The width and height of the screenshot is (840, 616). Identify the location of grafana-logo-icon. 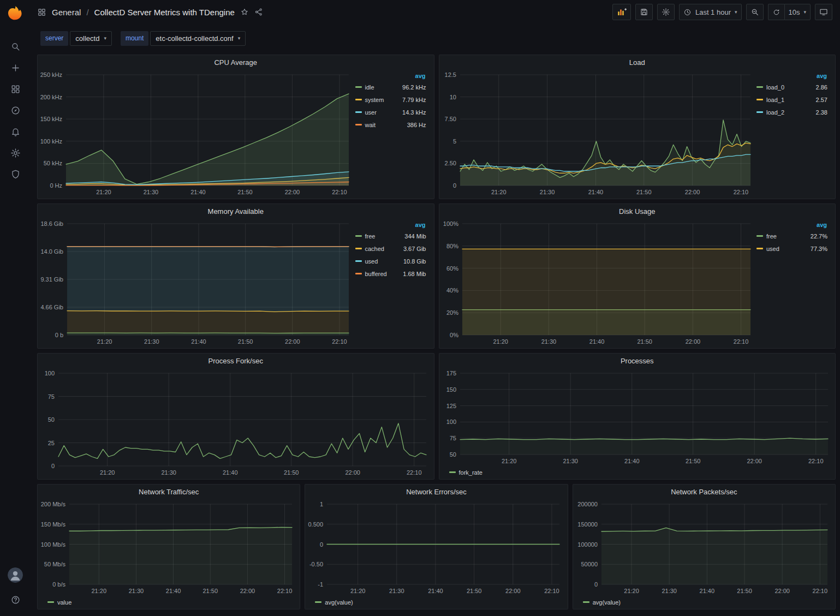
(15, 14).